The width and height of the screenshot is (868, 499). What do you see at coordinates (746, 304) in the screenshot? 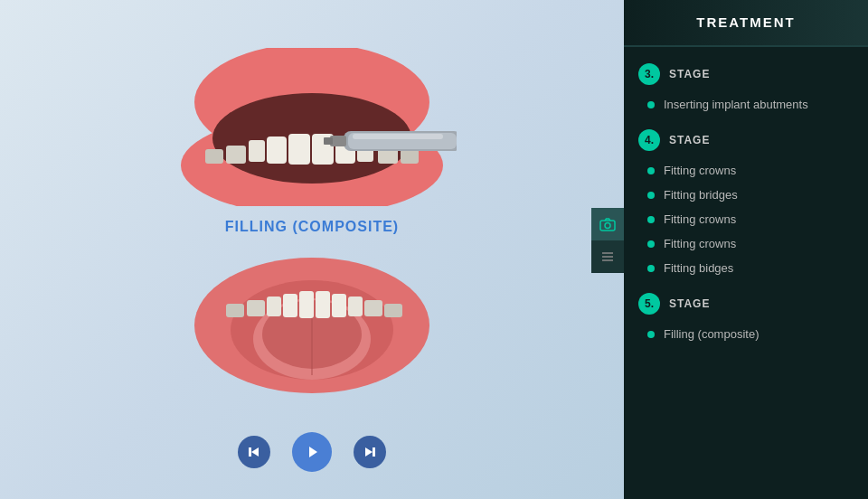
I see `stage-5-title-row: 5. STAGE` at bounding box center [746, 304].